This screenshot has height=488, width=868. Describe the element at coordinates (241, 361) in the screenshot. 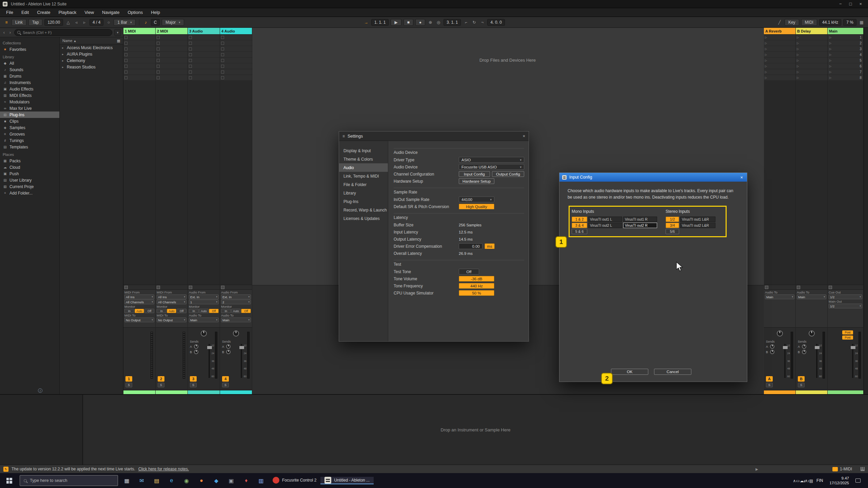

I see `volume-fader` at that location.